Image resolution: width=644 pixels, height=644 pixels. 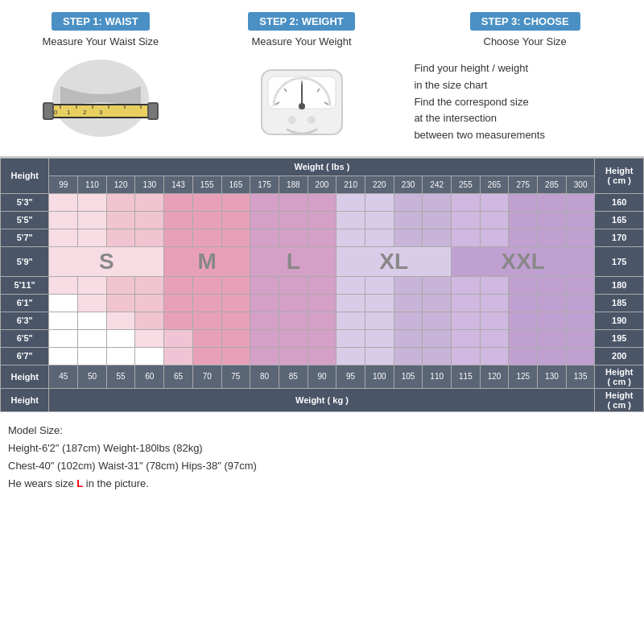 What do you see at coordinates (480, 102) in the screenshot?
I see `step3-instructions: Find your height / weight in the size ch…` at bounding box center [480, 102].